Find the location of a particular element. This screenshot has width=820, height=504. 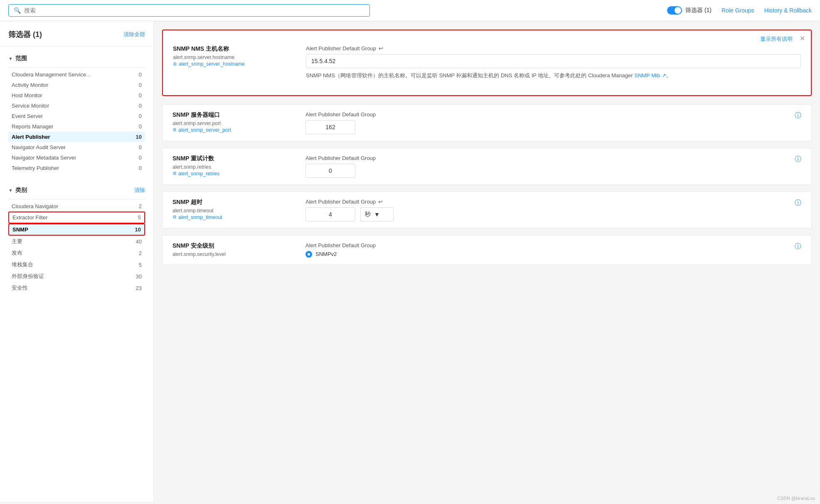

snmp-hostname-panel: 显示所有说明 ✕ SNMP NMS 主机名称 alert.snmp.server… is located at coordinates (487, 63).